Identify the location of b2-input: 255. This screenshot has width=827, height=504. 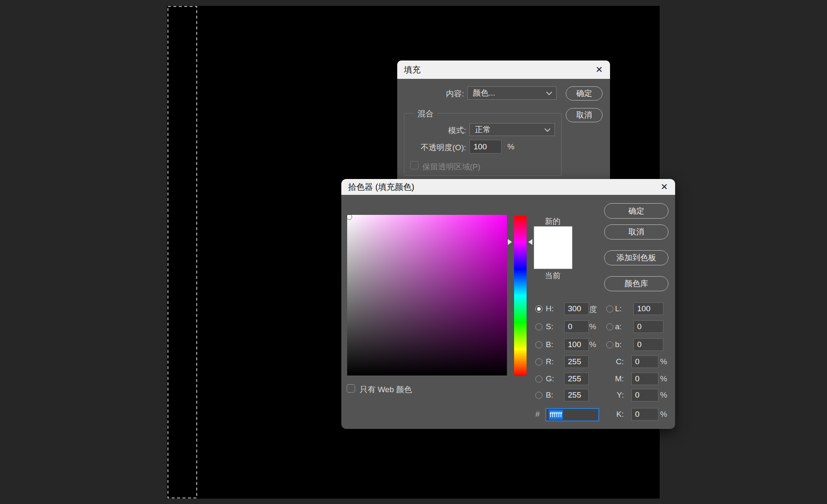
(577, 395).